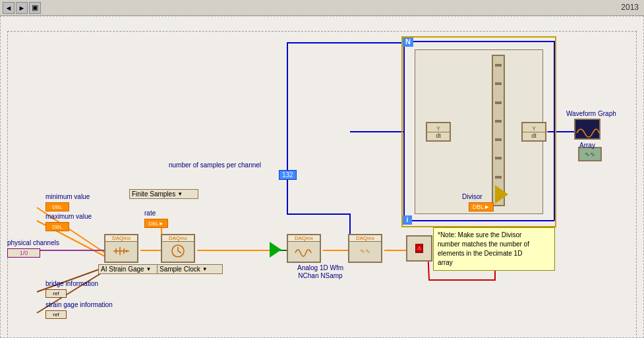 The image size is (644, 338). Describe the element at coordinates (57, 227) in the screenshot. I see `max-value-const: DBL` at that location.